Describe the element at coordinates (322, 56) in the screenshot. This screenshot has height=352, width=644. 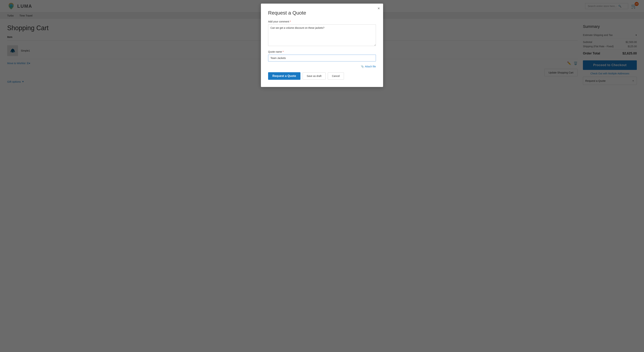
I see `quote-name-field-group: Quote name*` at that location.